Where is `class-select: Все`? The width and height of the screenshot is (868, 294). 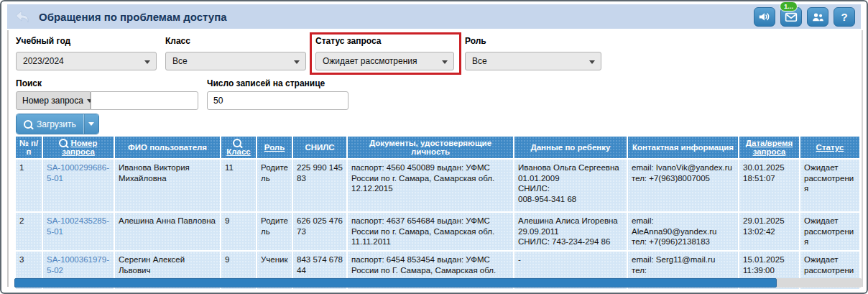
class-select: Все is located at coordinates (236, 61).